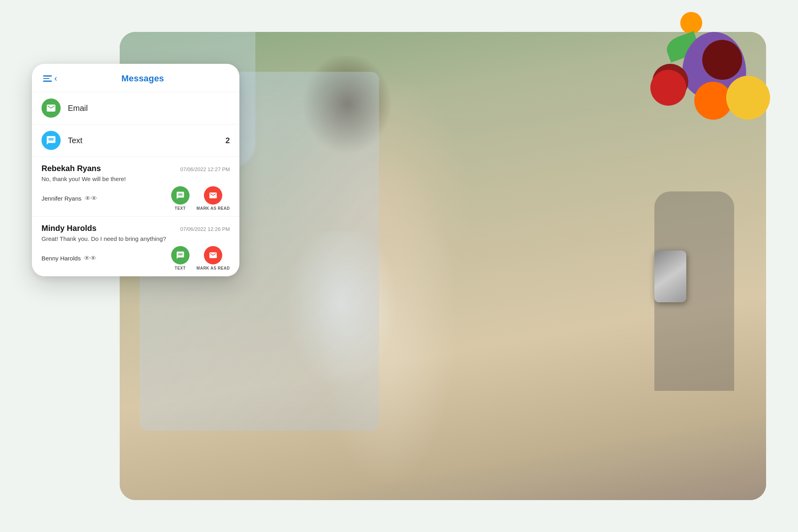 The image size is (798, 532). What do you see at coordinates (722, 60) in the screenshot?
I see `logo-blob-maroon` at bounding box center [722, 60].